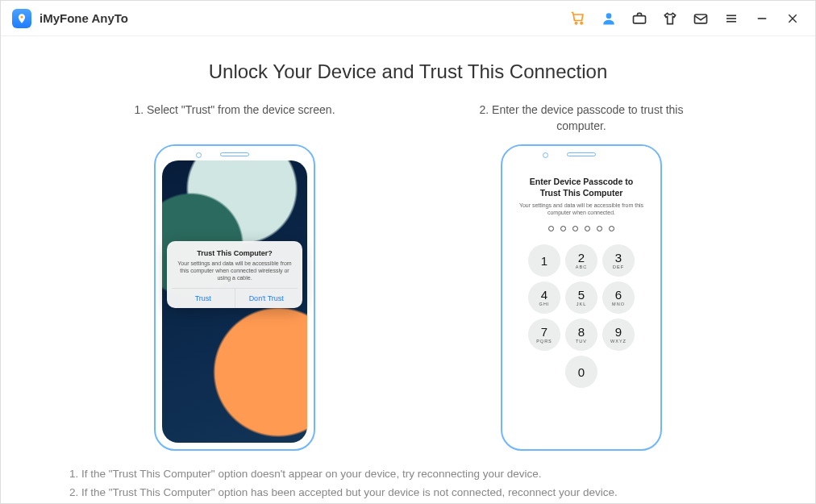  I want to click on keypad-key-2: 2ABC, so click(581, 260).